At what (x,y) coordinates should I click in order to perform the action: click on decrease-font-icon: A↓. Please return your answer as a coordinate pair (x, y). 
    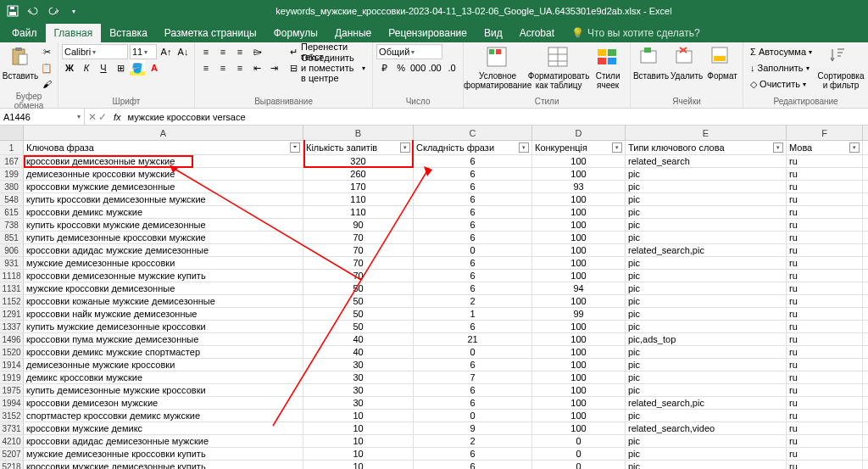
    Looking at the image, I should click on (183, 52).